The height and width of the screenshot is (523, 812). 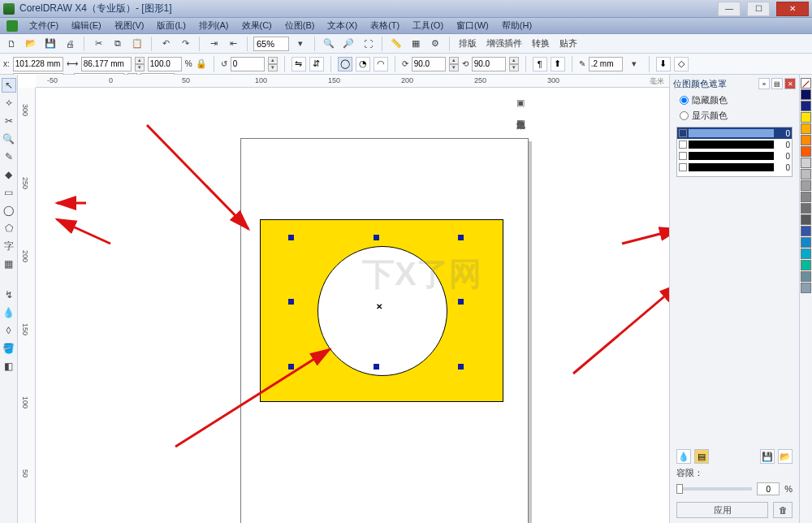 What do you see at coordinates (737, 101) in the screenshot?
I see `hide-colors-radio: 隐藏颜色` at bounding box center [737, 101].